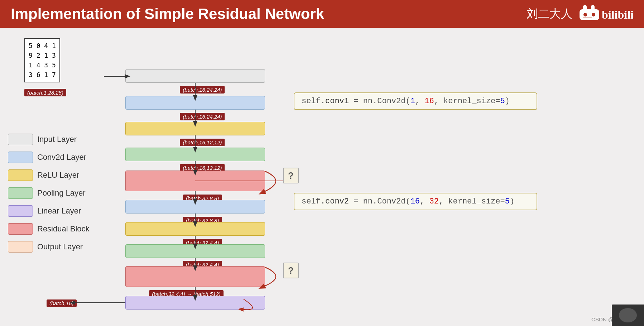  What do you see at coordinates (60, 247) in the screenshot?
I see `legend-label-output: Output Layer` at bounding box center [60, 247].